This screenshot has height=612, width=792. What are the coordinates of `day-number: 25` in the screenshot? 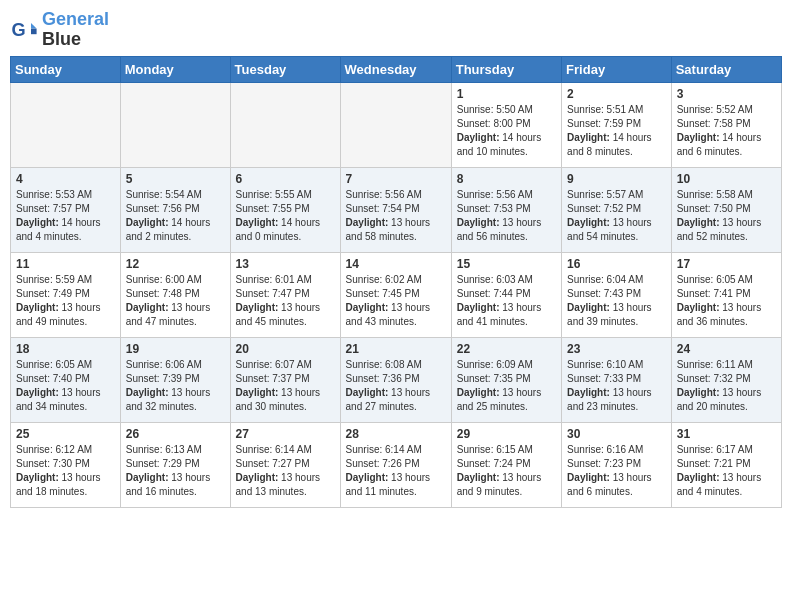 It's located at (66, 434).